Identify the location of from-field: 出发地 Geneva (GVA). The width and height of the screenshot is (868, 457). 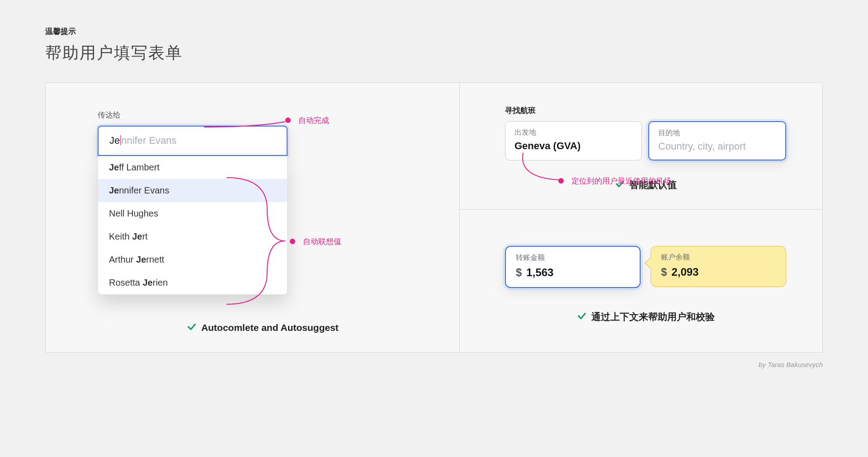
(573, 141).